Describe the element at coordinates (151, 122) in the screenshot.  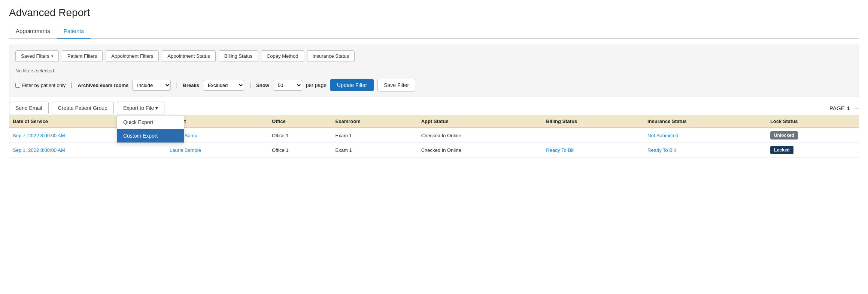
I see `quick-export-item: Quick Export` at that location.